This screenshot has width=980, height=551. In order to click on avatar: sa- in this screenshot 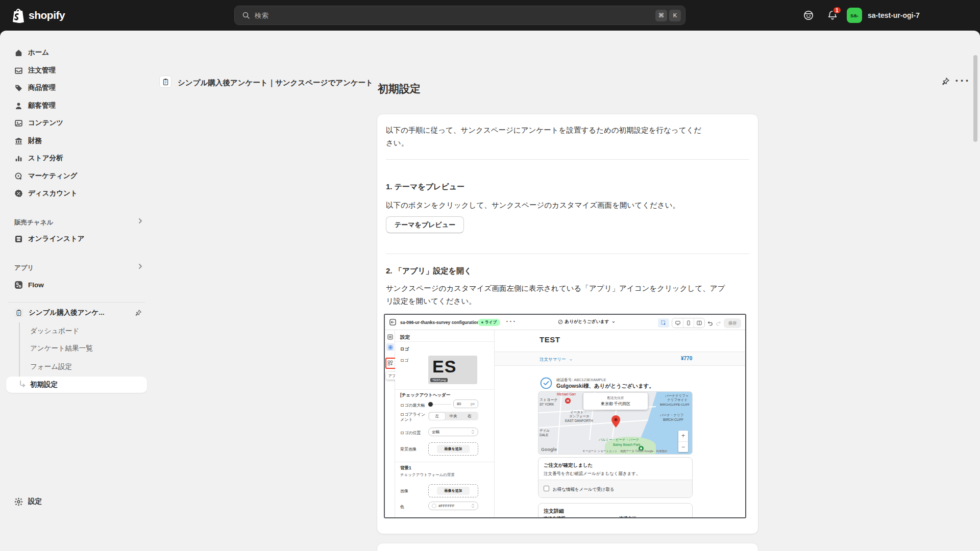, I will do `click(854, 15)`.